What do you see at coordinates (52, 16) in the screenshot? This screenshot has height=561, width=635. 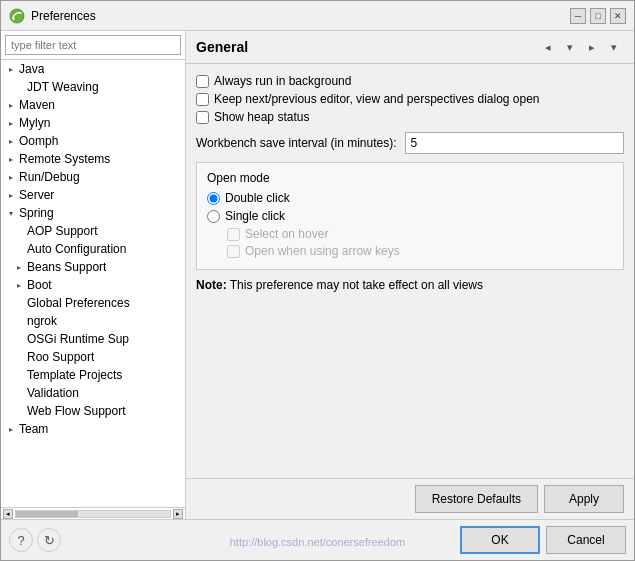 I see `title-bar-left: Preferences` at bounding box center [52, 16].